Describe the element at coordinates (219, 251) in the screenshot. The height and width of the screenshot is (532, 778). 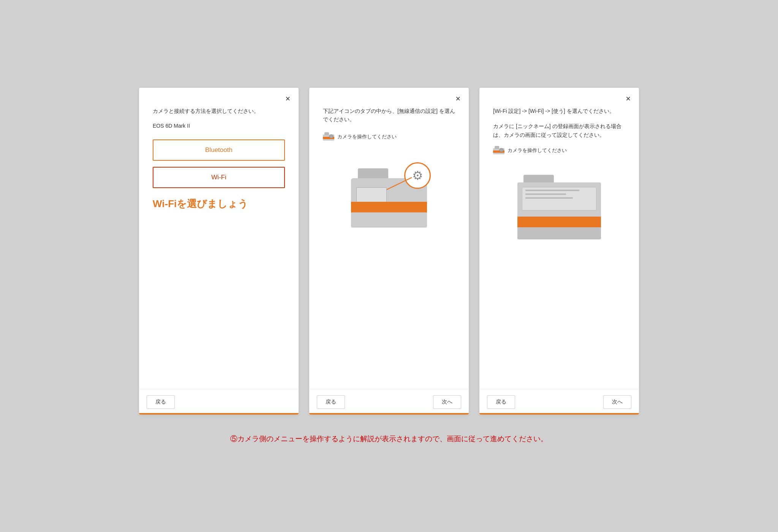
I see `screen-1: × カメラと接続する方法を選択してください。 EOS 6D Mark II Bl…` at that location.